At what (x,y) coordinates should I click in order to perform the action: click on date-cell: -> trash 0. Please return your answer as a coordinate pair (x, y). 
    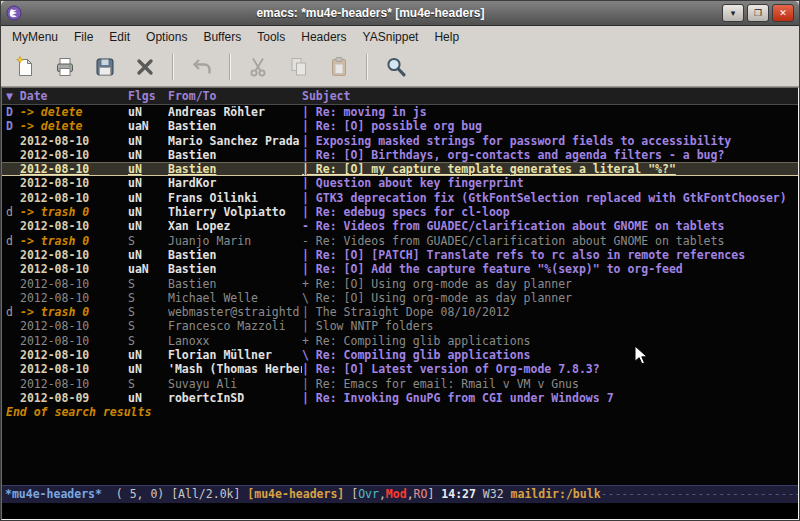
    Looking at the image, I should click on (74, 312).